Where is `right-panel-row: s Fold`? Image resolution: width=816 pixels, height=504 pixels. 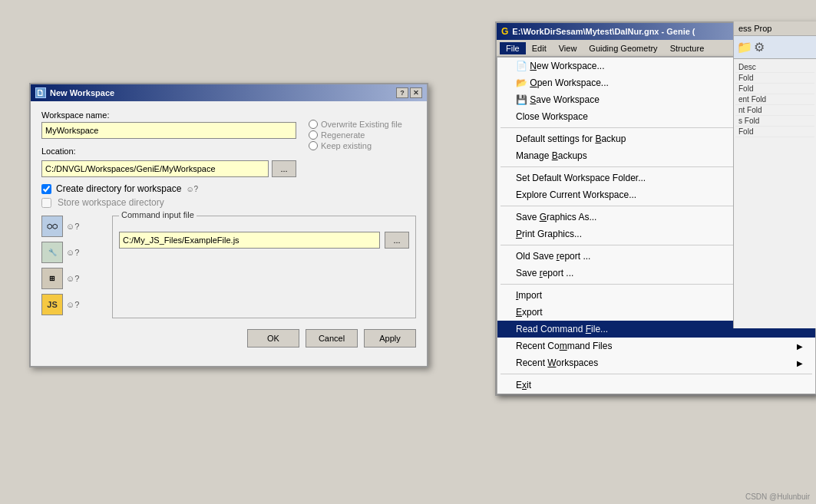
right-panel-row: s Fold is located at coordinates (775, 121).